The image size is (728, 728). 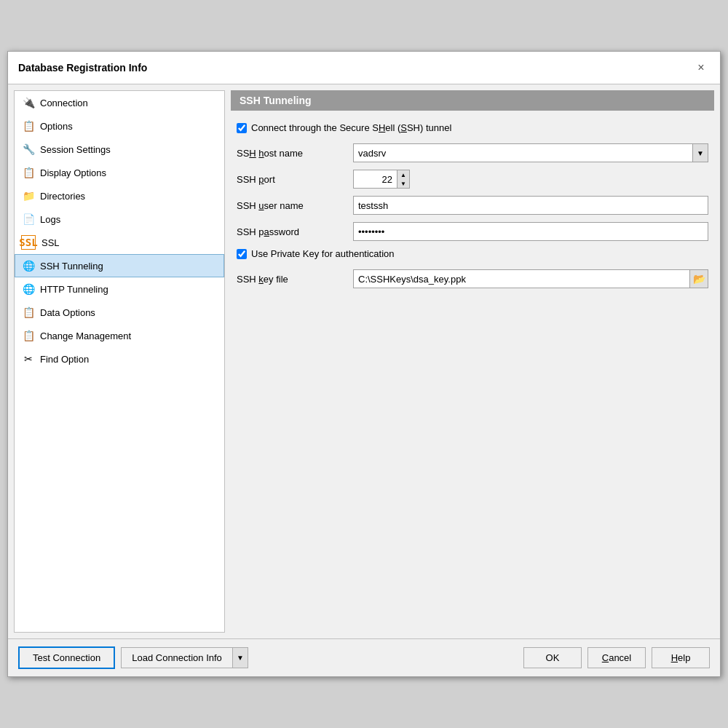 I want to click on sidebar-label-connection: Connection, so click(x=64, y=103).